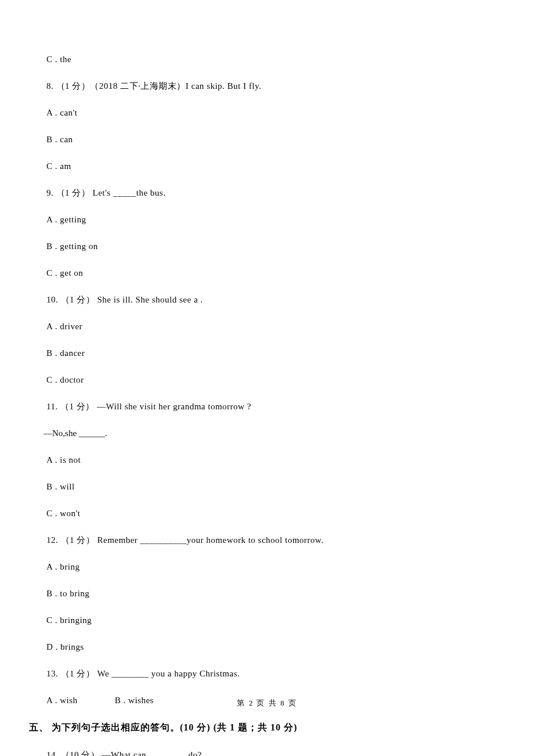 This screenshot has height=756, width=534. Describe the element at coordinates (267, 326) in the screenshot. I see `q10-option-a: A . driver` at that location.